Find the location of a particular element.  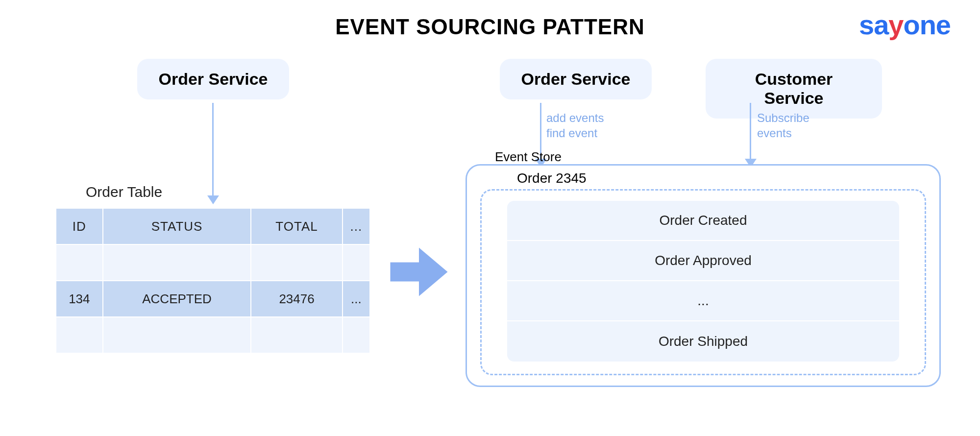

customer-service-box: Customer Service is located at coordinates (794, 89).